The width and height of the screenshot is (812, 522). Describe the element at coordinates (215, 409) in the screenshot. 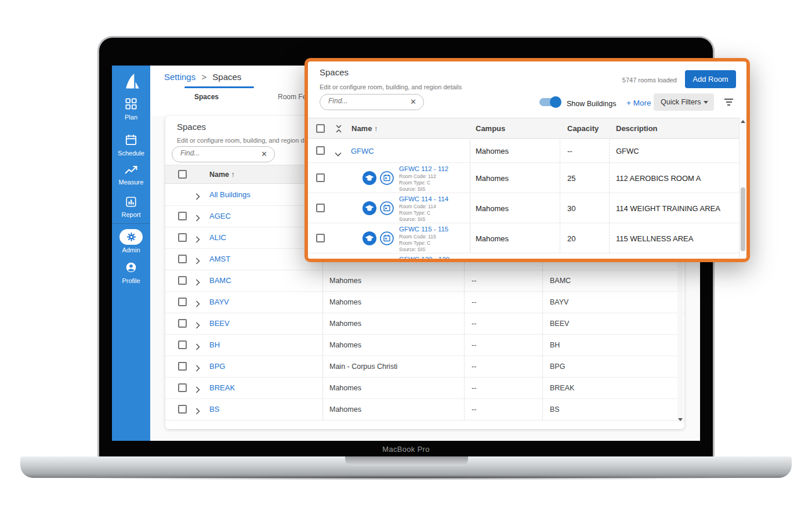

I see `building-link: BS` at that location.